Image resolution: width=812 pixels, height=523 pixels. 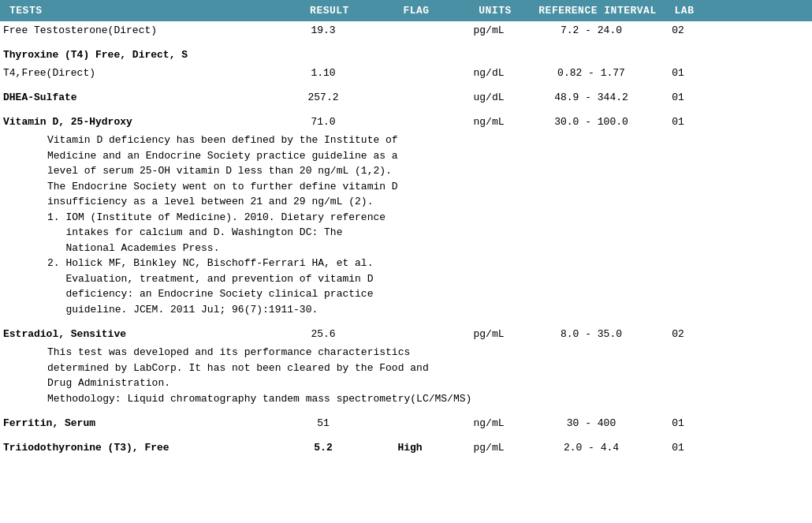 What do you see at coordinates (406, 423) in the screenshot?
I see `table-row: Ferritin, Serum51ng/mL30 - 40001` at bounding box center [406, 423].